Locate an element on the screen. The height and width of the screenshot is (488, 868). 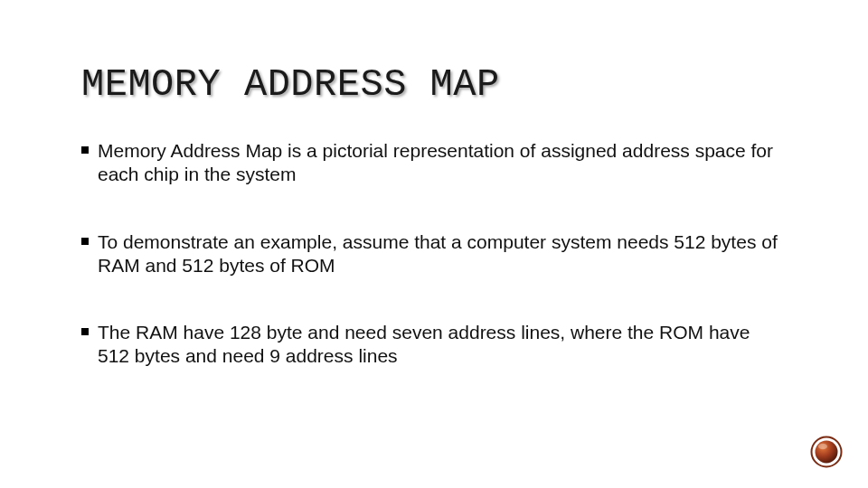
slide-title: MEMORY ADDRESS MAP is located at coordinates (434, 85).